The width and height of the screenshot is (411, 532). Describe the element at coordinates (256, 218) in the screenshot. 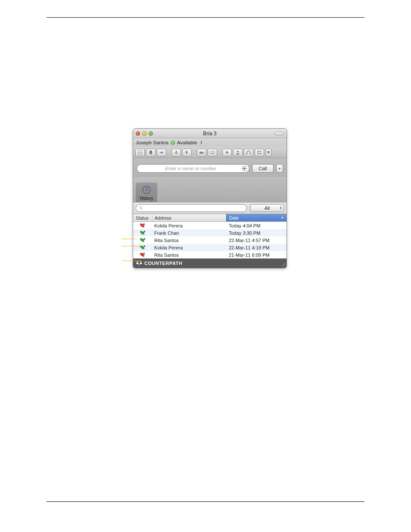

I see `column-header-date: Date ▼` at that location.